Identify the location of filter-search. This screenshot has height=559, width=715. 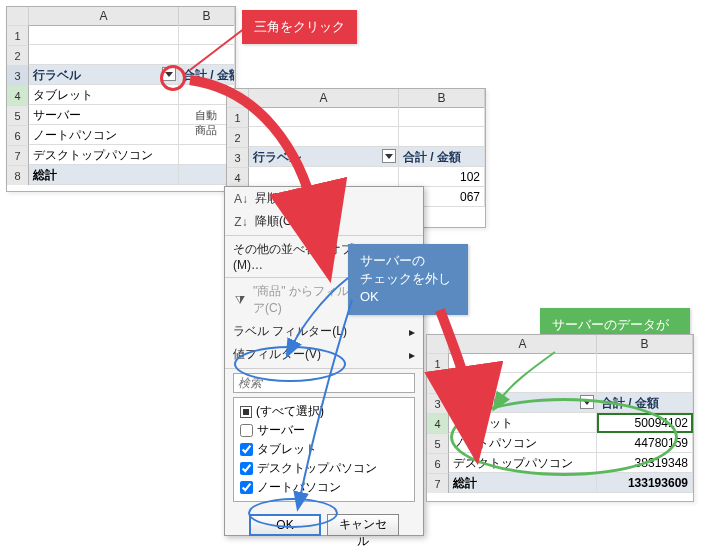
(324, 383).